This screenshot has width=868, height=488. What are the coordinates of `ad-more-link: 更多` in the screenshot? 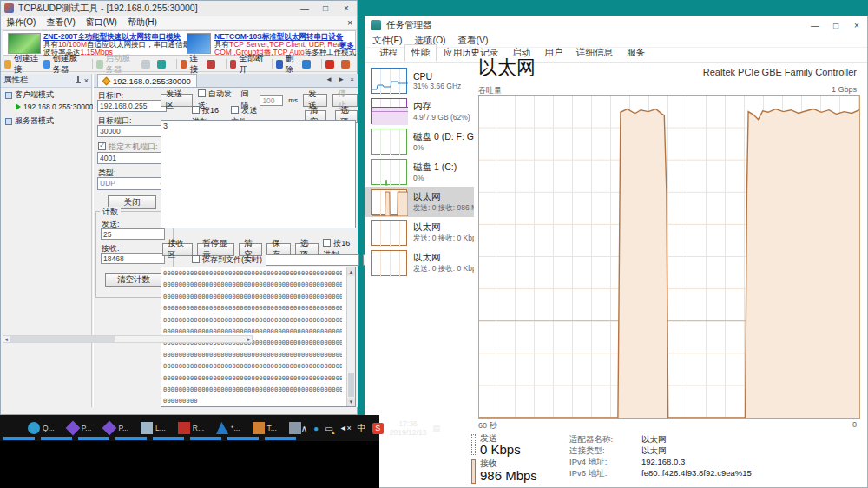 It's located at (347, 46).